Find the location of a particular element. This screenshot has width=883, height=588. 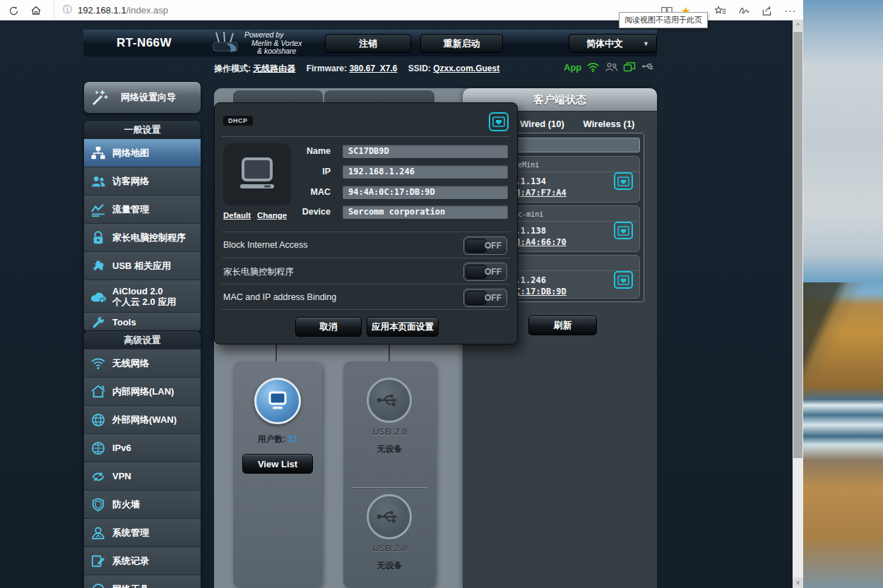

sidebar-item-label: 无线网络 is located at coordinates (131, 363).